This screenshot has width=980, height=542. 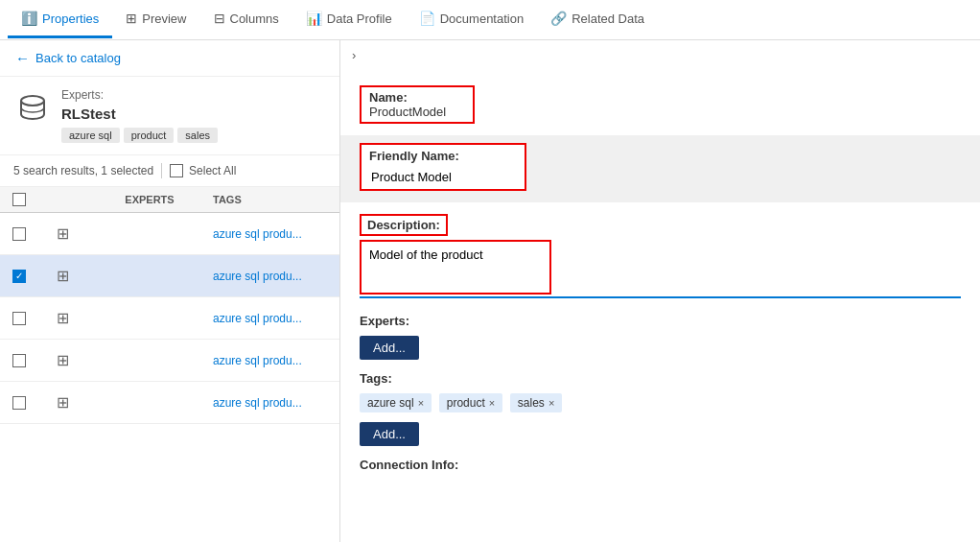 I want to click on friendly-name-section: Friendly Name:, so click(x=660, y=169).